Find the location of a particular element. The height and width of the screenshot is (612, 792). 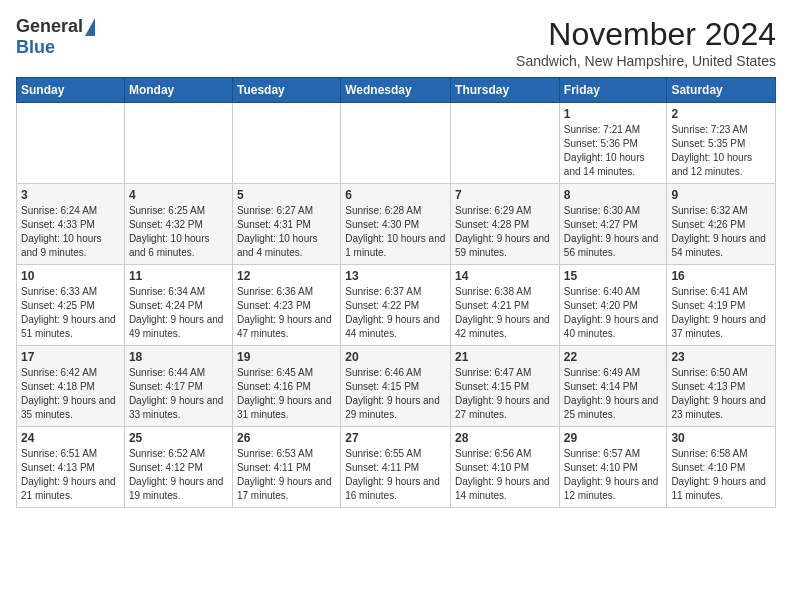

logo: General Blue is located at coordinates (56, 37).